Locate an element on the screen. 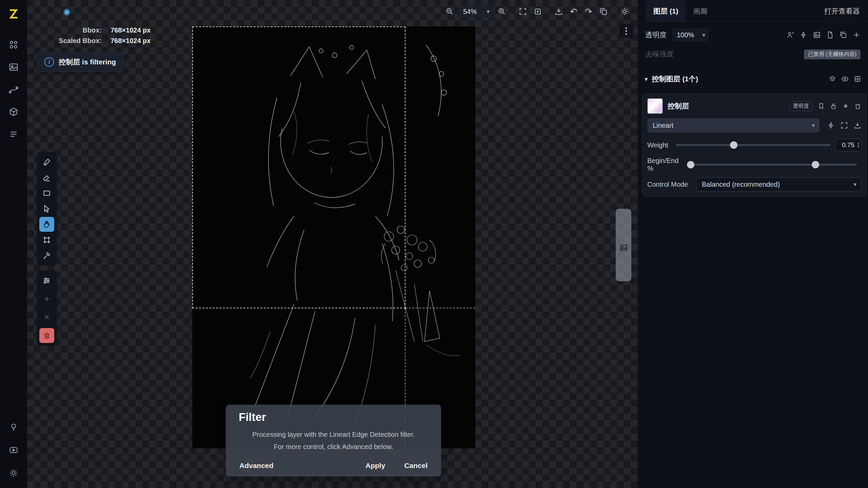  reset-view-icon is located at coordinates (538, 12).